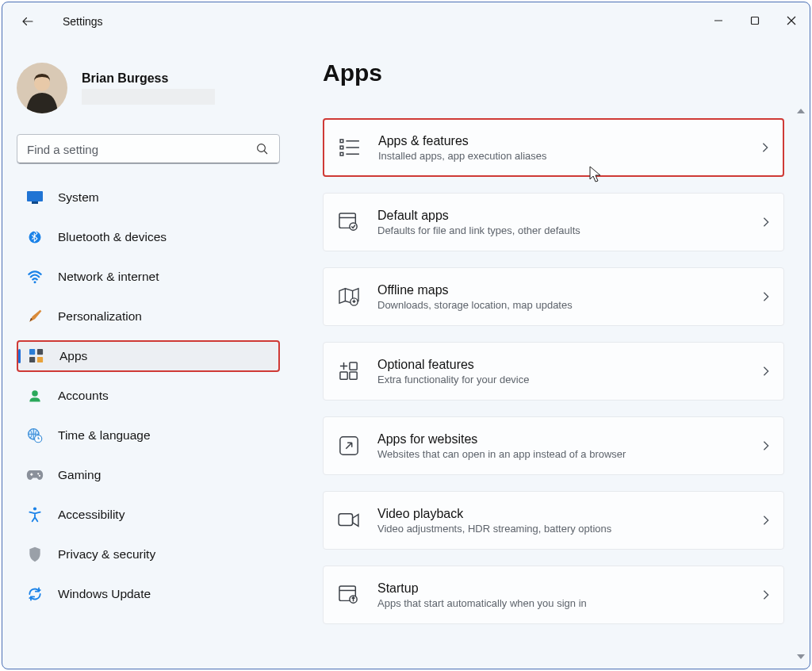 This screenshot has width=812, height=671. What do you see at coordinates (148, 316) in the screenshot?
I see `sidebar-item-personalization: Personalization` at bounding box center [148, 316].